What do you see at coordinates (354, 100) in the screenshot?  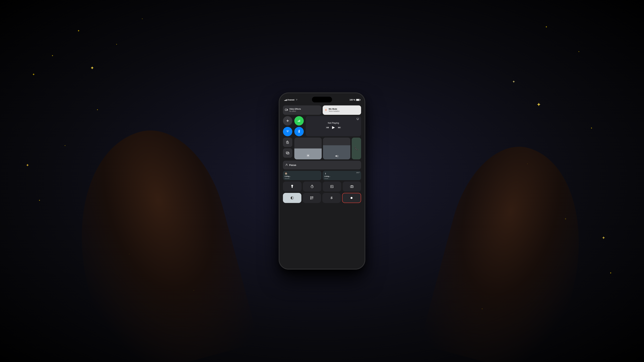 I see `status-right: 100 %` at bounding box center [354, 100].